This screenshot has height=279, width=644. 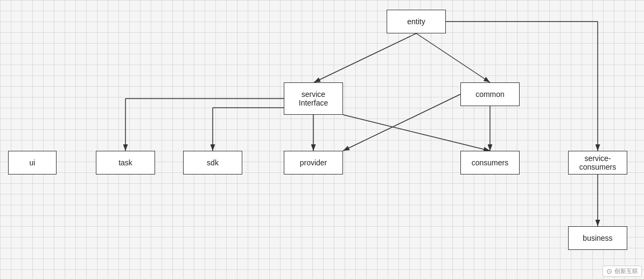 What do you see at coordinates (490, 163) in the screenshot?
I see `node-consumers: consumers` at bounding box center [490, 163].